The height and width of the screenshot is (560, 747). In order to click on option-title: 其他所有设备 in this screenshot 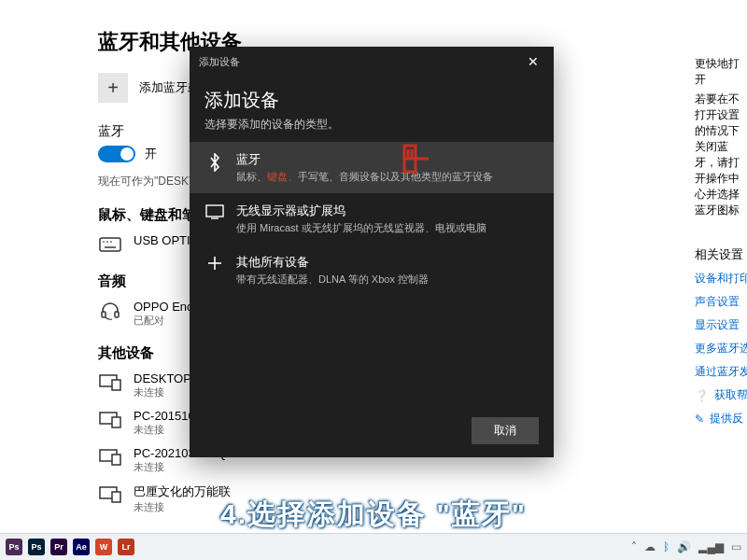, I will do `click(332, 262)`.